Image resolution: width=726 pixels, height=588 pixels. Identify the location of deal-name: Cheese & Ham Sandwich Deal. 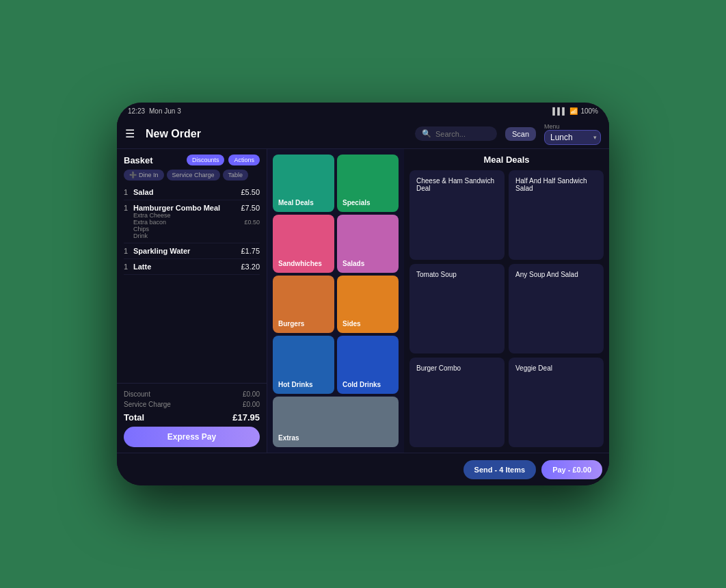
(457, 185).